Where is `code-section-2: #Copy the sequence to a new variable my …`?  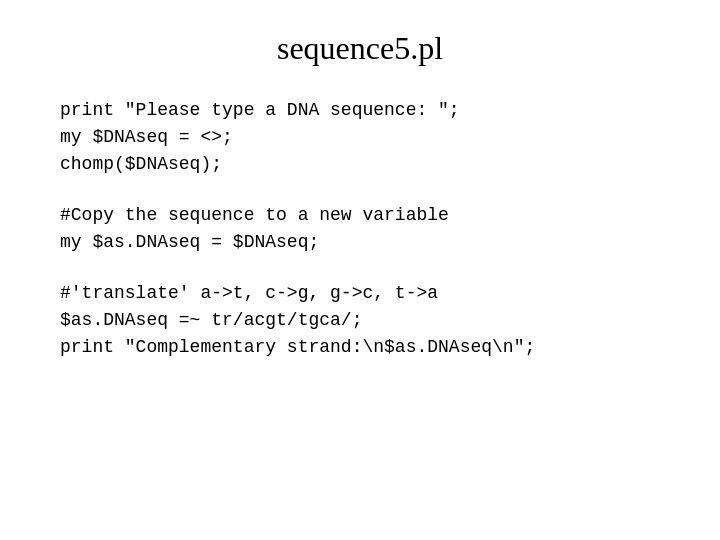
code-section-2: #Copy the sequence to a new variable my … is located at coordinates (370, 229).